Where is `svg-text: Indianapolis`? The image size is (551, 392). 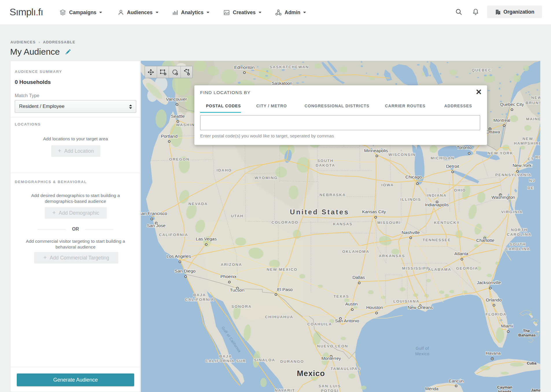
svg-text: Indianapolis is located at coordinates (437, 205).